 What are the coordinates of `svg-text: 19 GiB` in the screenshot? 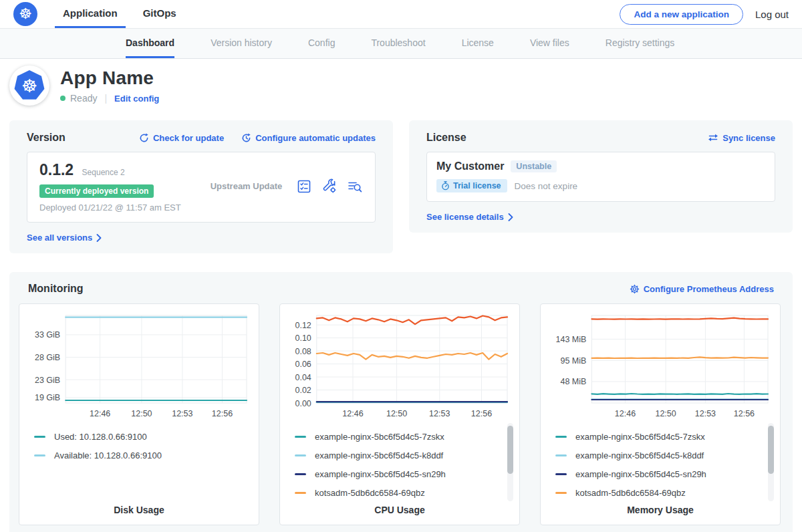 It's located at (47, 398).